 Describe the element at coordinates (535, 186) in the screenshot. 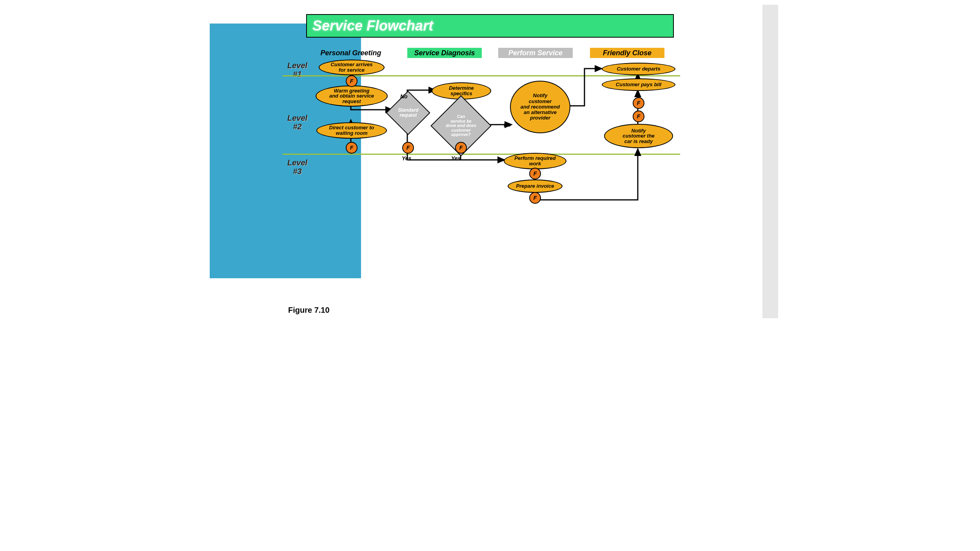

I see `node-prepare-invoice: Prepare invoice` at that location.